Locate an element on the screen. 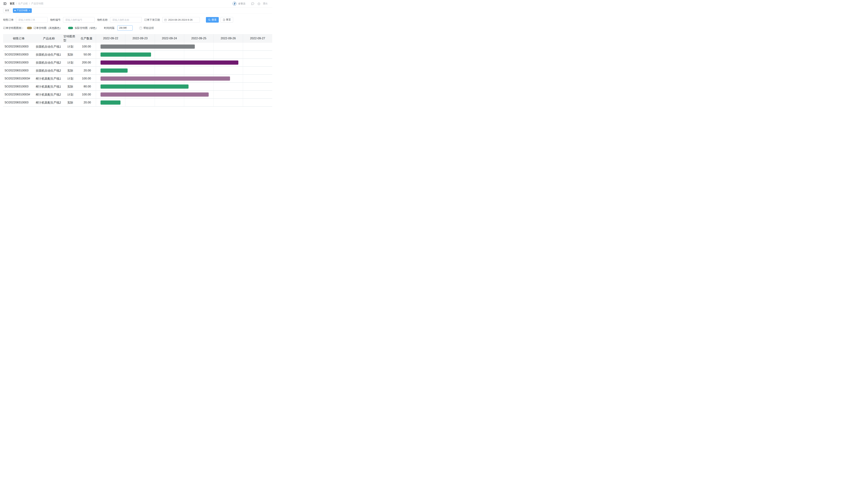 Image resolution: width=868 pixels, height=488 pixels. breadcrumb-process: 生产过程 is located at coordinates (23, 3).